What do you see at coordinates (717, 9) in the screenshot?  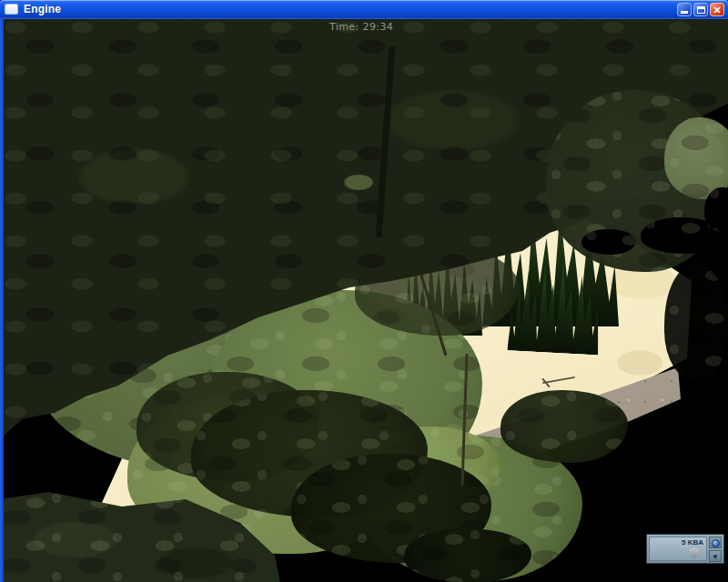 I see `close-icon: ✕` at bounding box center [717, 9].